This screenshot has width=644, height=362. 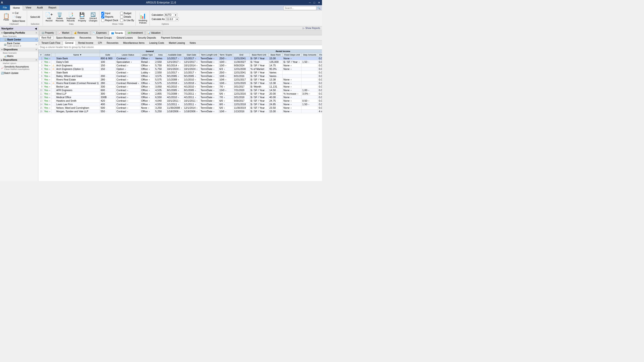 What do you see at coordinates (48, 97) in the screenshot?
I see `row-active: Yes ▼` at bounding box center [48, 97].